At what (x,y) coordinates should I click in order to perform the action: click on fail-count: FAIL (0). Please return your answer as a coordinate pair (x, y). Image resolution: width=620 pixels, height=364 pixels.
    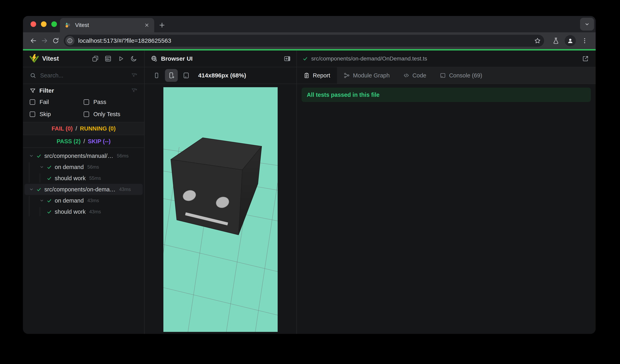
    Looking at the image, I should click on (62, 129).